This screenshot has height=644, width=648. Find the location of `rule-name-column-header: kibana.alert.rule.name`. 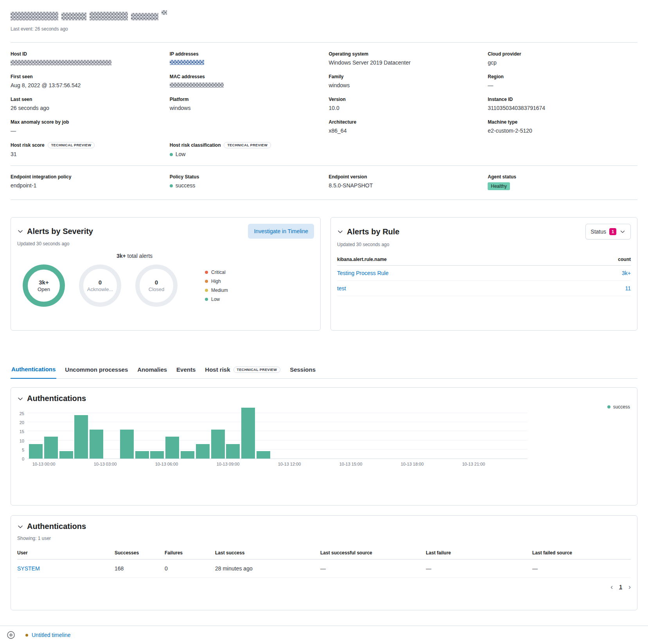

rule-name-column-header: kibana.alert.rule.name is located at coordinates (362, 259).